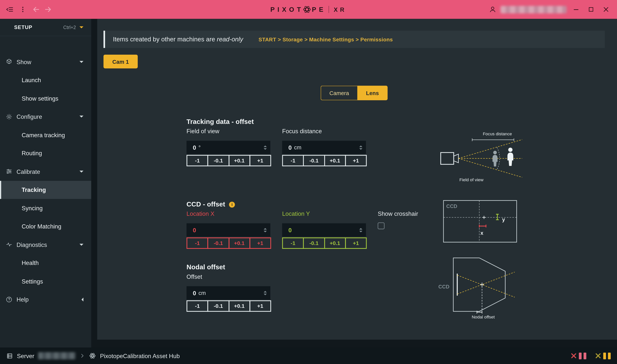 The width and height of the screenshot is (617, 364). I want to click on indent-decrease-icon, so click(9, 9).